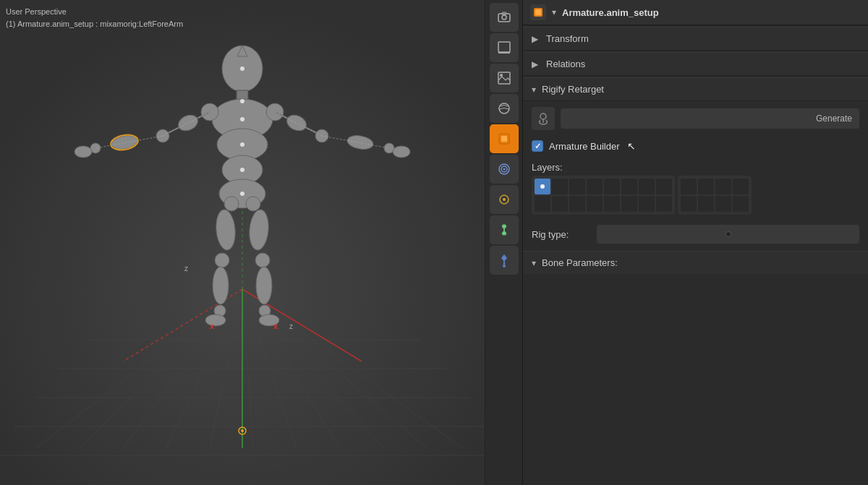  What do you see at coordinates (534, 263) in the screenshot?
I see `bone-params-arrow: ▾` at bounding box center [534, 263].